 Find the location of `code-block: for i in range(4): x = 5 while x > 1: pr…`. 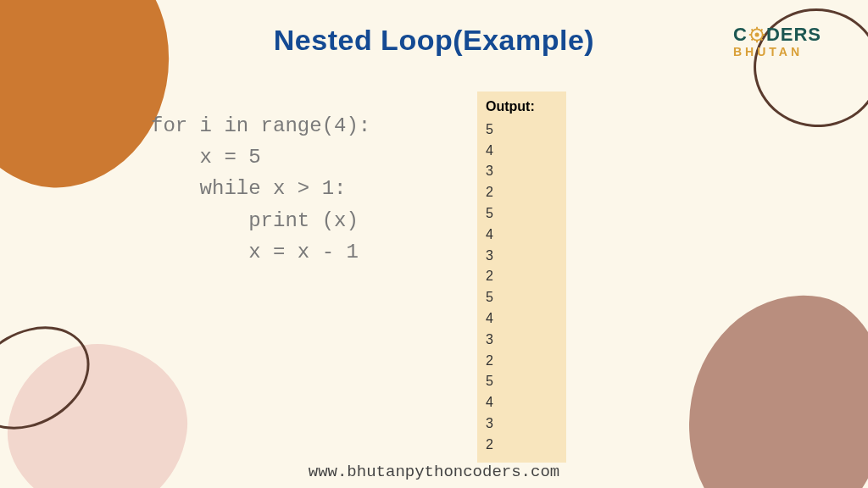

code-block: for i in range(4): x = 5 while x > 1: pr… is located at coordinates (261, 189).